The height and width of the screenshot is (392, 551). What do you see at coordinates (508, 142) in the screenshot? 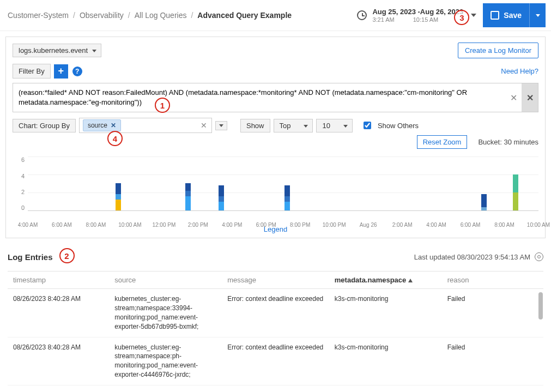
I see `bucket-label: Bucket: 30 minutes` at bounding box center [508, 142].